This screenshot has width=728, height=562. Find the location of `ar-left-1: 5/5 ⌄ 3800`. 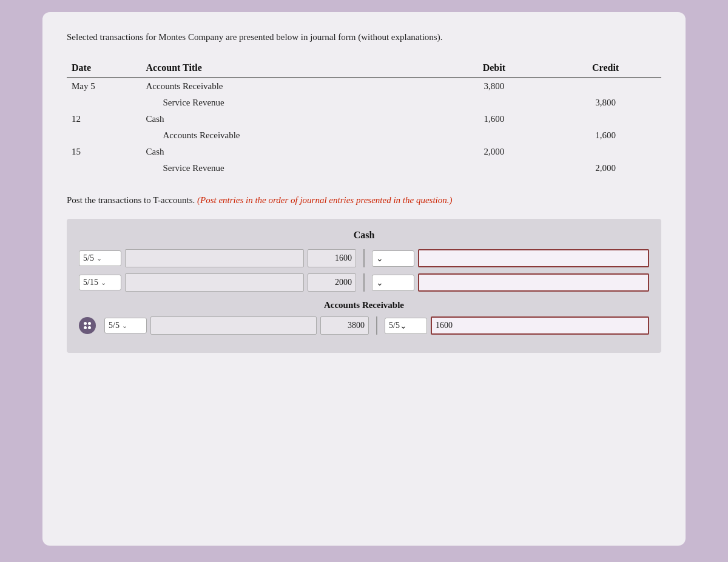

ar-left-1: 5/5 ⌄ 3800 is located at coordinates (237, 326).